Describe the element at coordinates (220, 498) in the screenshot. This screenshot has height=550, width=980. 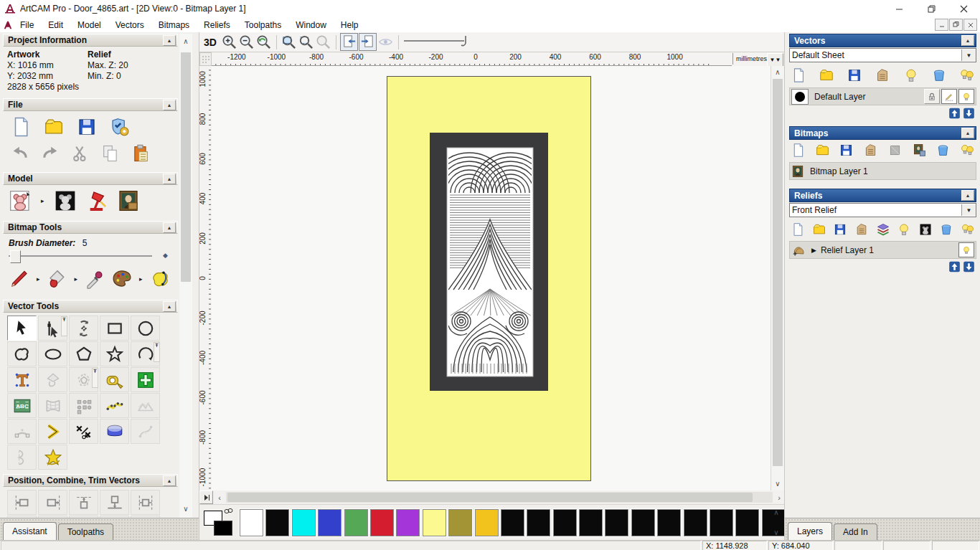
I see `scroll-left-icon: ‹` at that location.